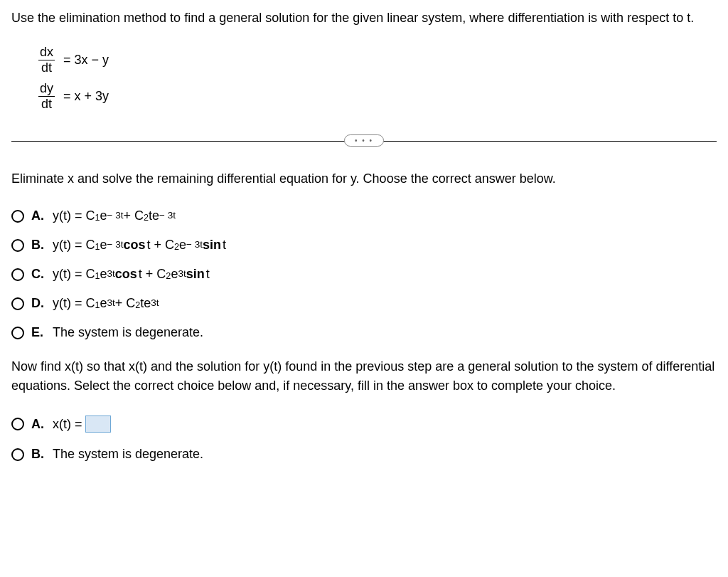 This screenshot has height=577, width=728. I want to click on part2-option-b: B. The system is degenerate., so click(364, 454).